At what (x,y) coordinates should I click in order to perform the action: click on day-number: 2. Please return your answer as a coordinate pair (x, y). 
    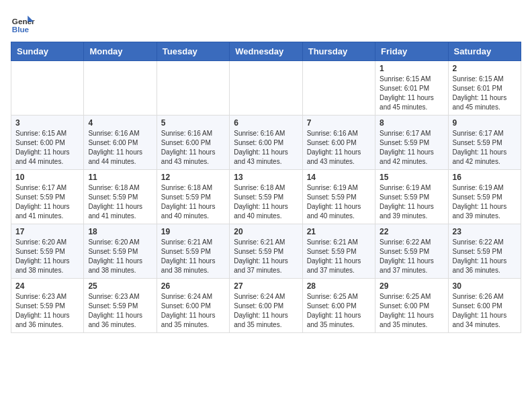
    Looking at the image, I should click on (485, 68).